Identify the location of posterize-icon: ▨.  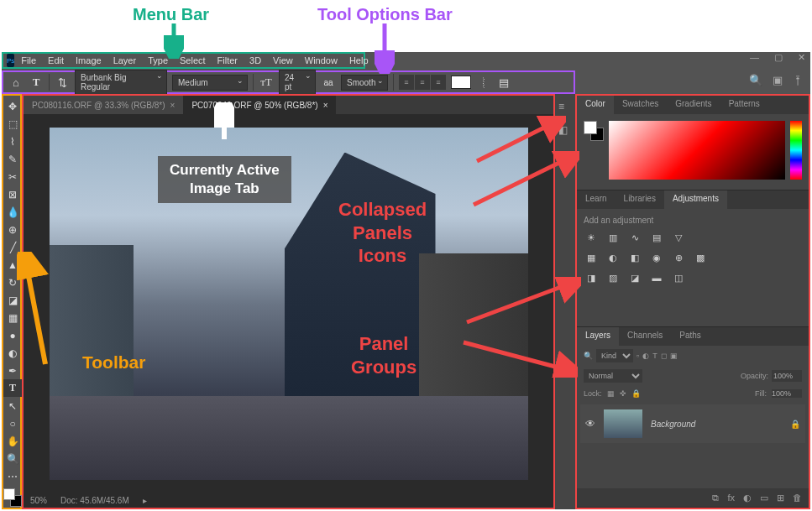
(613, 278).